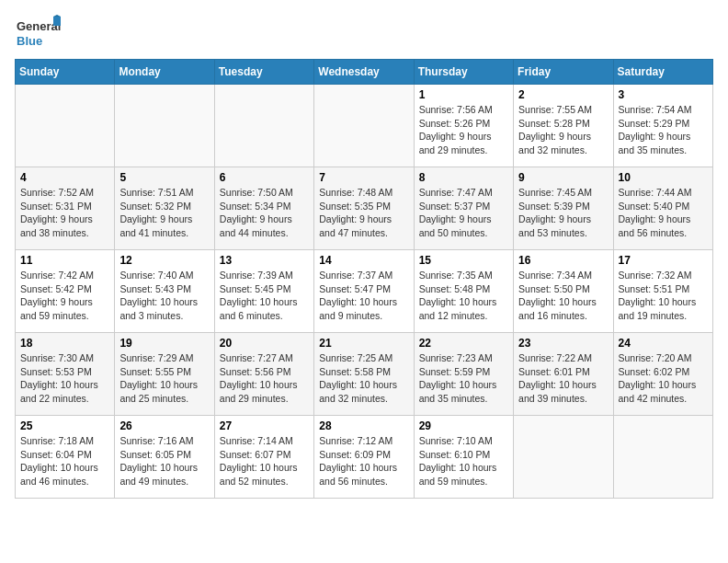 The height and width of the screenshot is (563, 728). What do you see at coordinates (165, 209) in the screenshot?
I see `calendar-day-cell: 5Sunrise: 7:51 AMSunset: 5:32 PMDaylight…` at bounding box center [165, 209].